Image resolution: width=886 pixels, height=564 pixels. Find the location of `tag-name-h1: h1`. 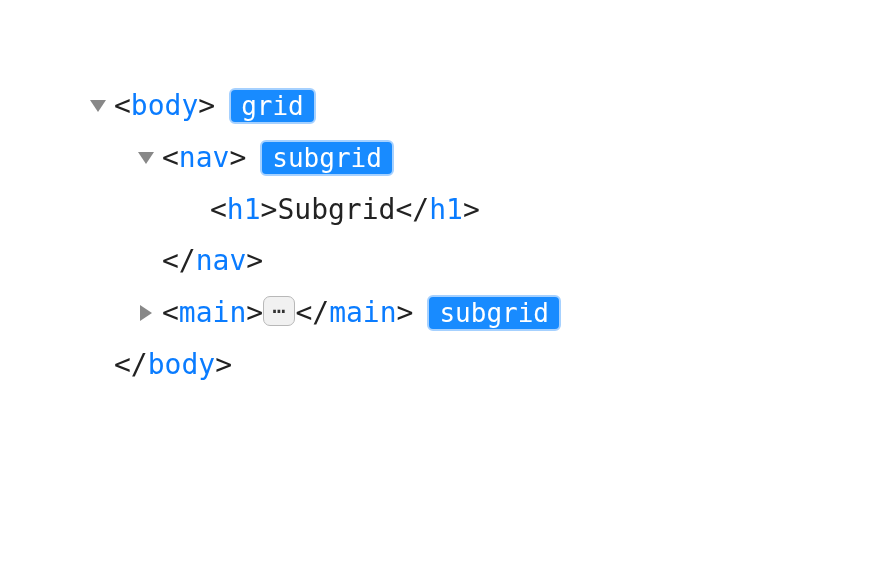

tag-name-h1: h1 is located at coordinates (244, 210).